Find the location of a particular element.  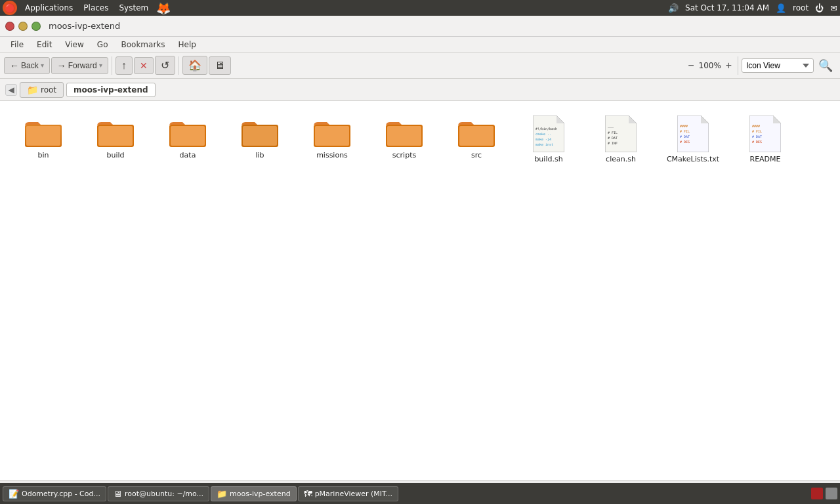

folder-icon-lib is located at coordinates (260, 132).